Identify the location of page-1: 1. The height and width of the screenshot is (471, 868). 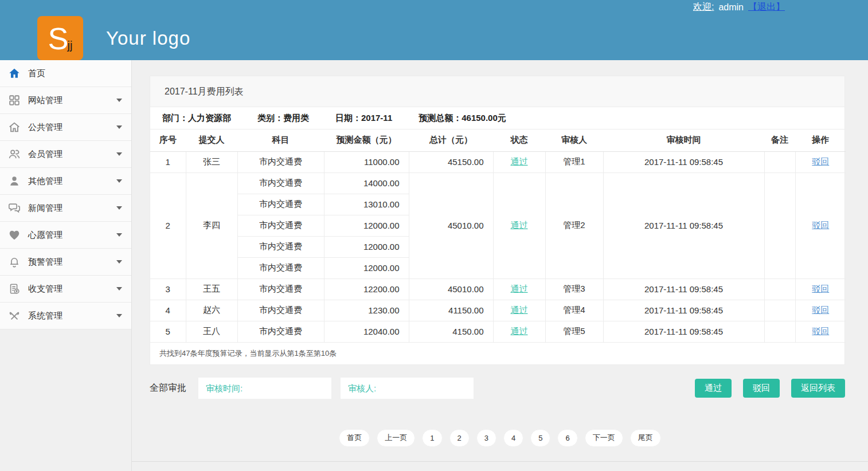
(432, 438).